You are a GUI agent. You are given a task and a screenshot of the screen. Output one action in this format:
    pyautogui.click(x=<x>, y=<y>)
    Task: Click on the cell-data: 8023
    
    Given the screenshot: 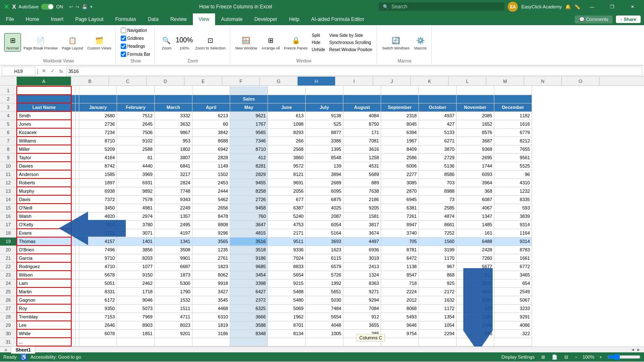 What is the action you would take?
    pyautogui.click(x=174, y=325)
    